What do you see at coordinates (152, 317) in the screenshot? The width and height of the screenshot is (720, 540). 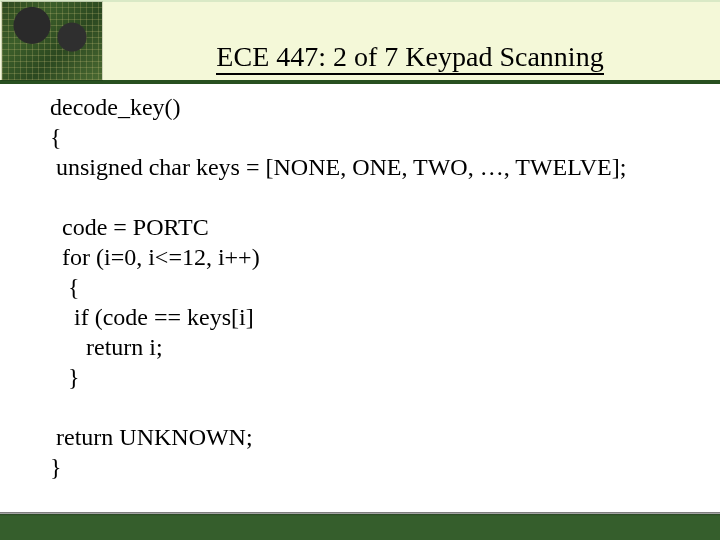 I see `code-line: if (code == keys[i]` at bounding box center [152, 317].